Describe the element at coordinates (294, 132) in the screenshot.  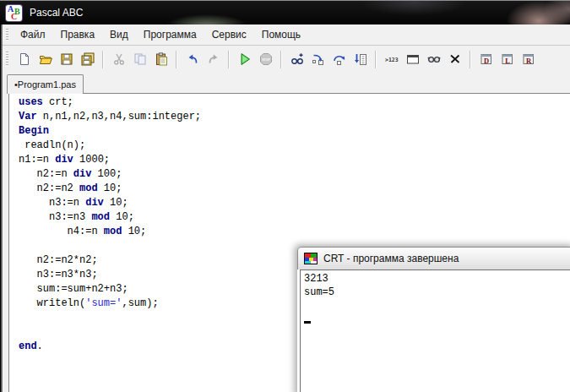
I see `code-line: Begin` at that location.